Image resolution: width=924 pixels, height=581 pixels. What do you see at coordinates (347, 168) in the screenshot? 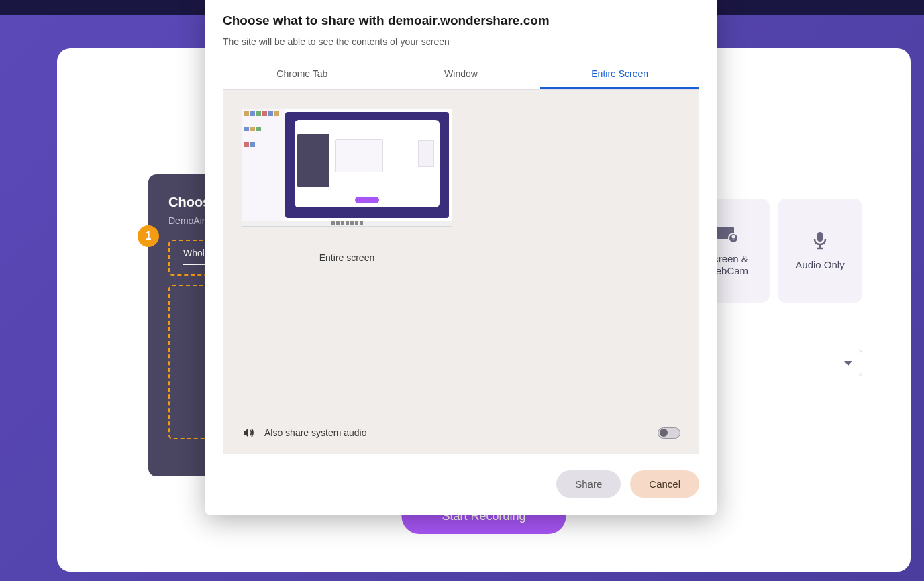
I see `screen-thumbnail` at bounding box center [347, 168].